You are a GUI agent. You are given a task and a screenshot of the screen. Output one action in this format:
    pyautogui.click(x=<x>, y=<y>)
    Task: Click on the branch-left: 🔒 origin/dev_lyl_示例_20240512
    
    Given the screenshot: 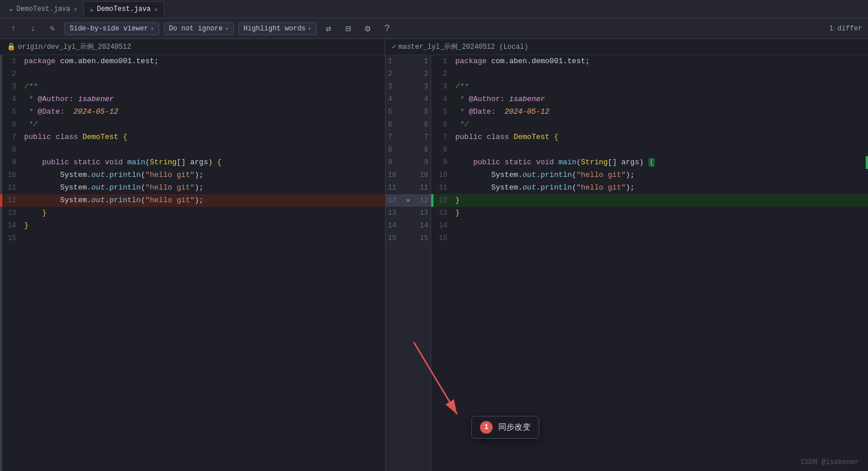 What is the action you would take?
    pyautogui.click(x=193, y=47)
    